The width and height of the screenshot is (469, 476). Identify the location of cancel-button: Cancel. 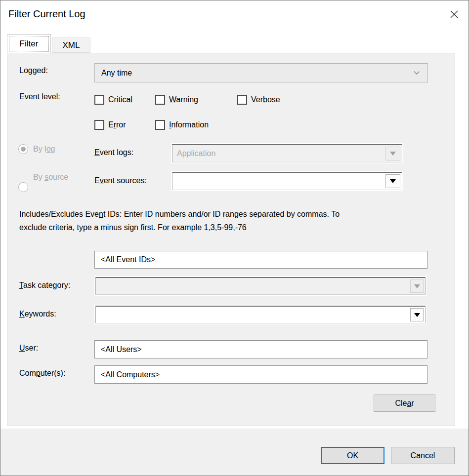
(423, 455).